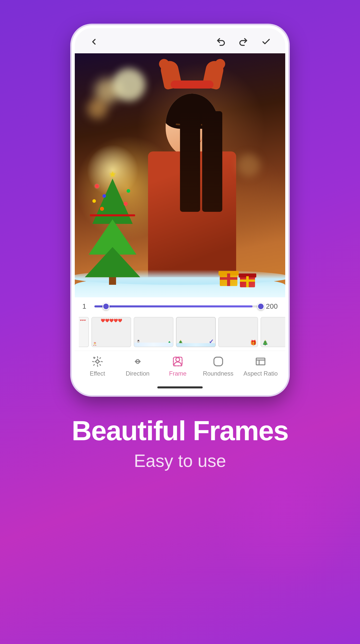 The image size is (360, 644). What do you see at coordinates (180, 461) in the screenshot?
I see `sub-title: Easy to use` at bounding box center [180, 461].